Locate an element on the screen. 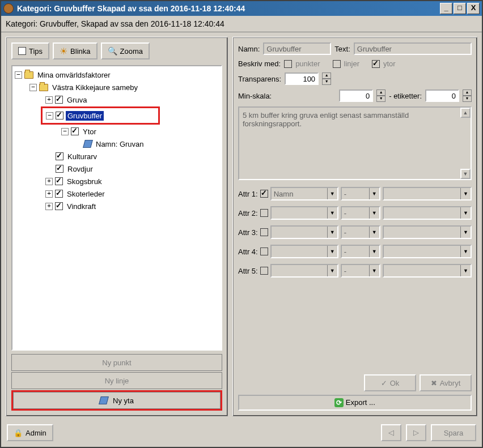 This screenshot has height=448, width=483. zooma-button: 🔍 Zooma is located at coordinates (125, 51).